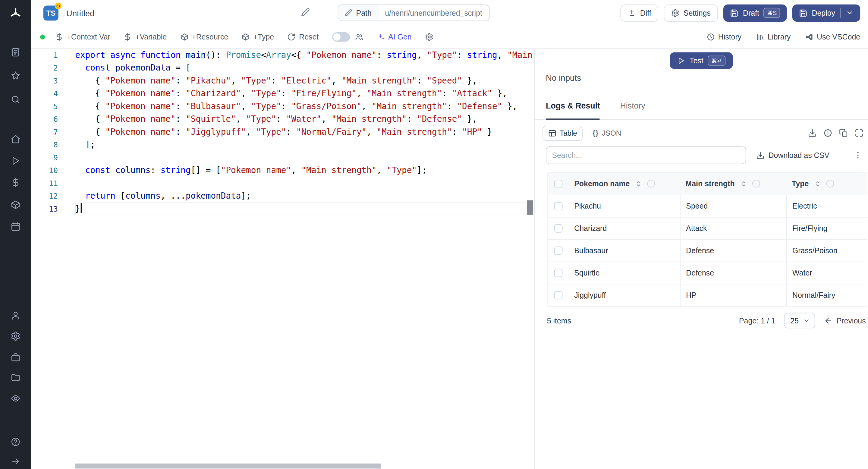 This screenshot has height=469, width=868. I want to click on download-csv-button: Download as CSV, so click(793, 155).